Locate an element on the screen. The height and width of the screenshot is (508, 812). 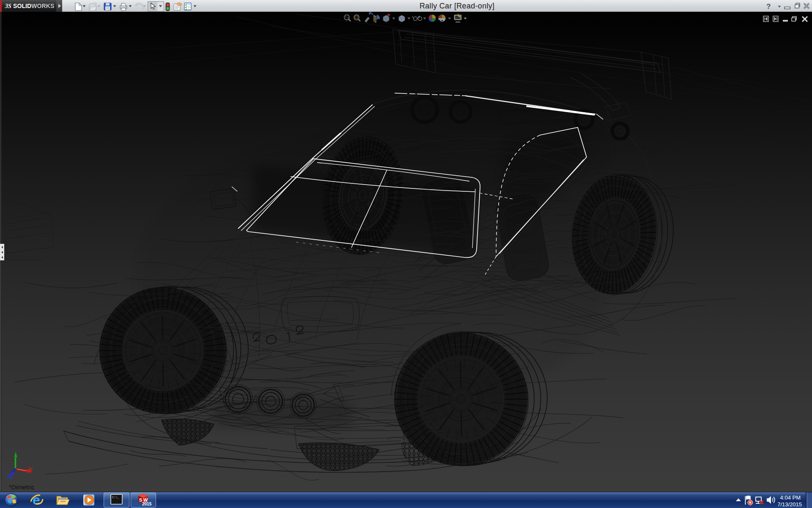
svg-text: 2015 is located at coordinates (147, 504).